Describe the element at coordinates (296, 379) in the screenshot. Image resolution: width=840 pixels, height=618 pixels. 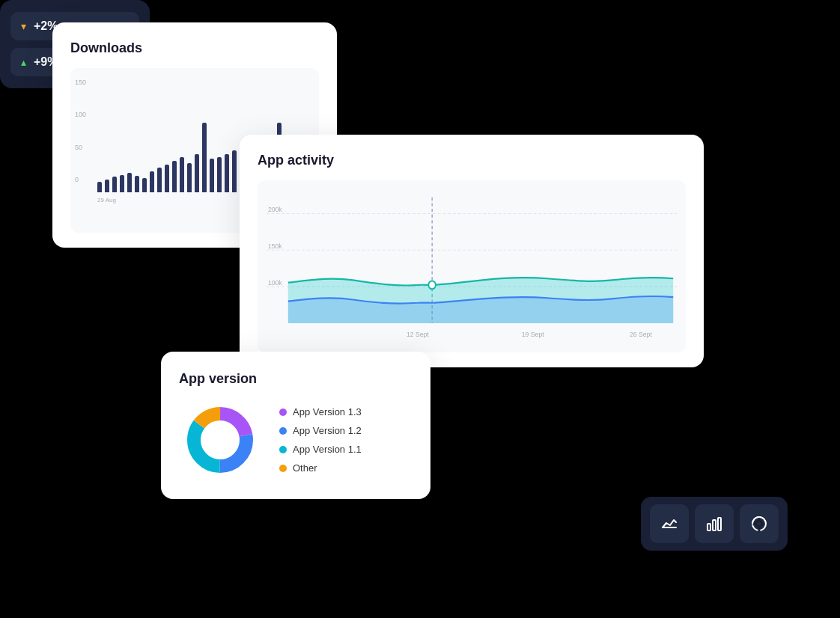
I see `version-title: App version` at that location.